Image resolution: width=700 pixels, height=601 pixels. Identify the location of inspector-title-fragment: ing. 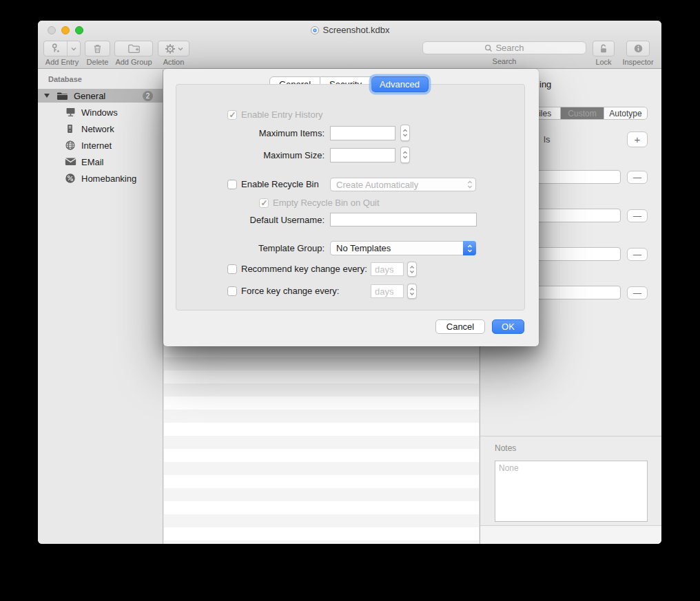
(546, 84).